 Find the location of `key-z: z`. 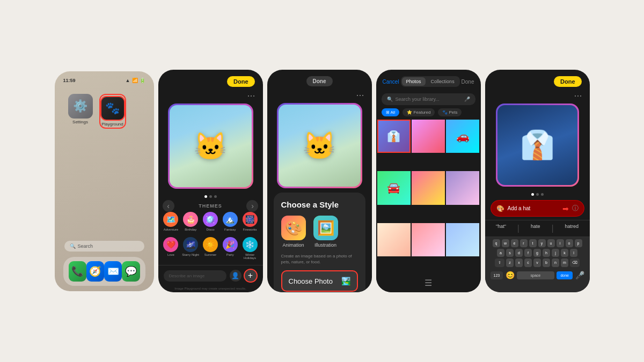

key-z: z is located at coordinates (510, 263).